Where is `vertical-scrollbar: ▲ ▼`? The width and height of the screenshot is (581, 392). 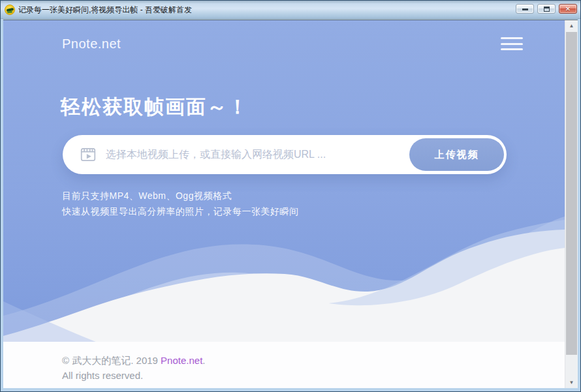
vertical-scrollbar: ▲ ▼ is located at coordinates (571, 204).